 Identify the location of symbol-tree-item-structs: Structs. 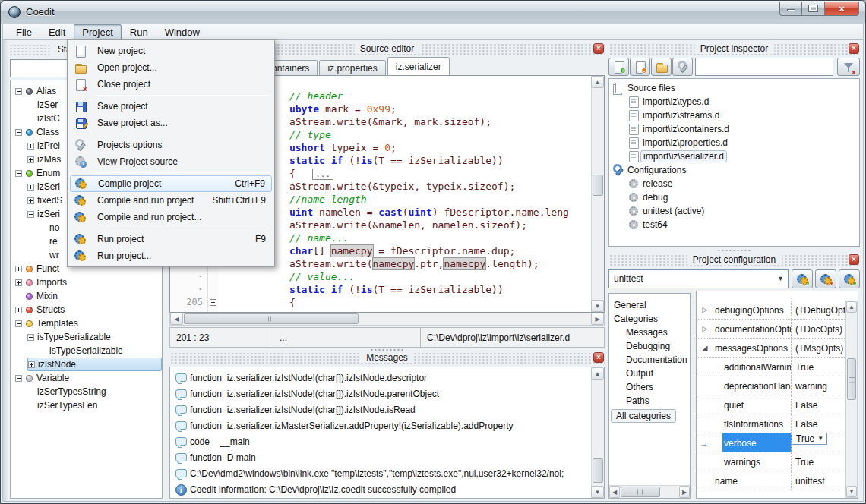
(88, 310).